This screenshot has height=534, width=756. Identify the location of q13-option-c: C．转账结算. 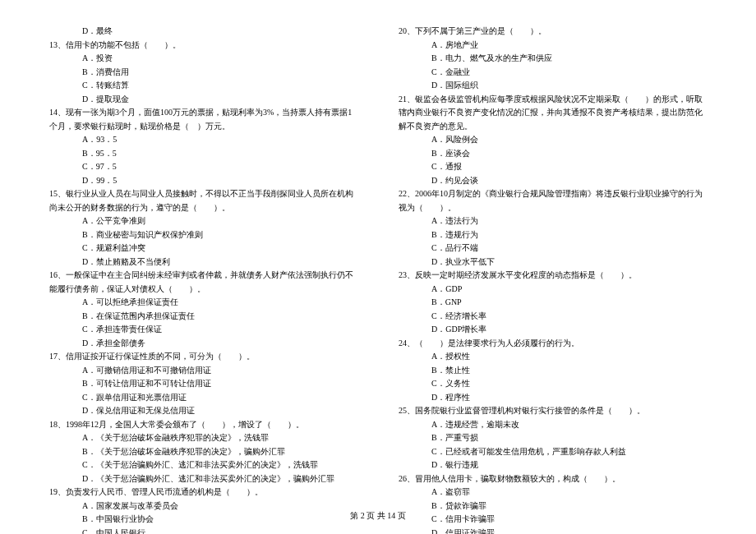
(204, 85).